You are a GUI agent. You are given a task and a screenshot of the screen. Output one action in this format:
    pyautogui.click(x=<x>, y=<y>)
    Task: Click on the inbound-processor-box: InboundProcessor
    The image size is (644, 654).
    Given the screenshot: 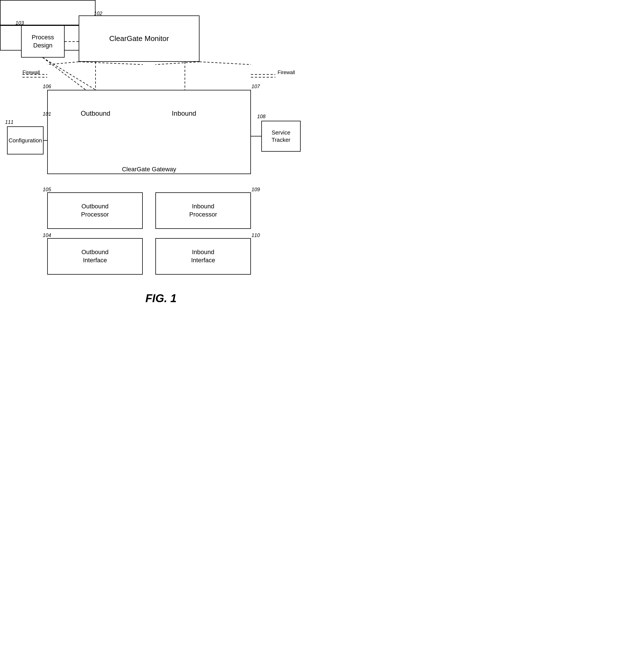 What is the action you would take?
    pyautogui.click(x=203, y=211)
    